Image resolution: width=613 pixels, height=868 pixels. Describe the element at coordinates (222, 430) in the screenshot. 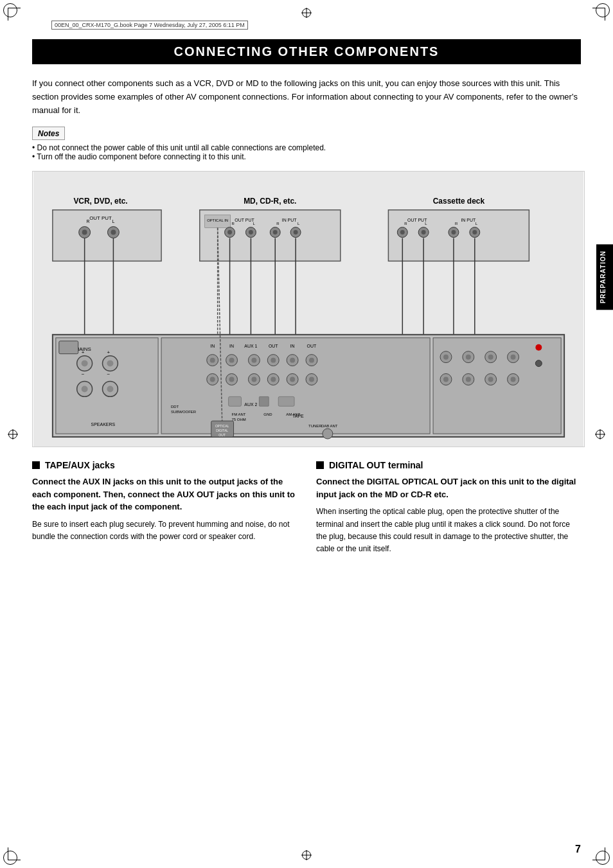

I see `svg-text: DIGITAL` at that location.